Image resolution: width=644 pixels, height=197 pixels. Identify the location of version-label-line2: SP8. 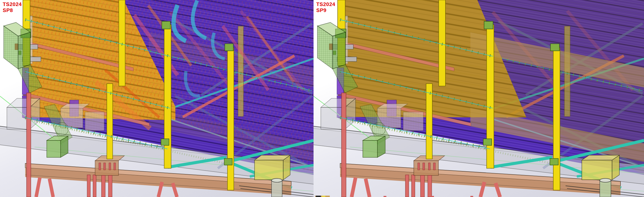
(12, 10).